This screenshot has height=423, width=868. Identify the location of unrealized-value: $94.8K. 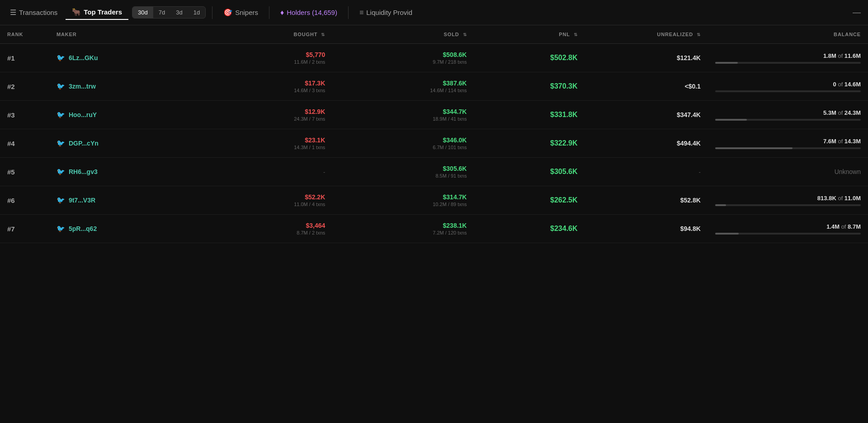
(691, 229).